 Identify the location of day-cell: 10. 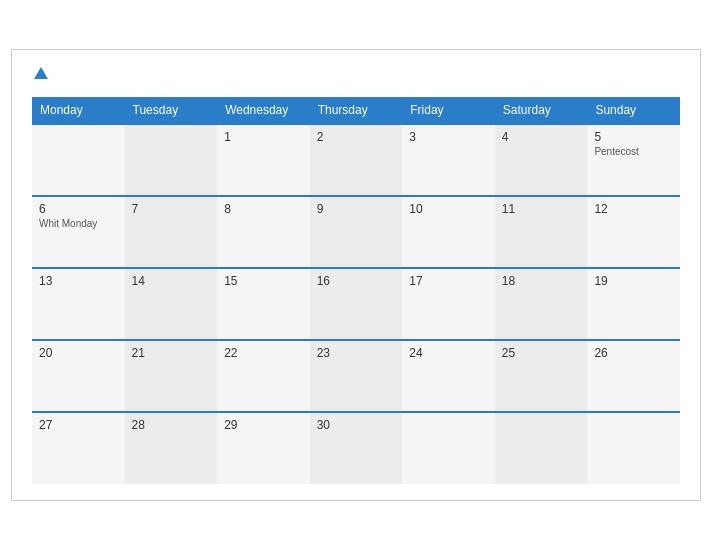
(448, 232).